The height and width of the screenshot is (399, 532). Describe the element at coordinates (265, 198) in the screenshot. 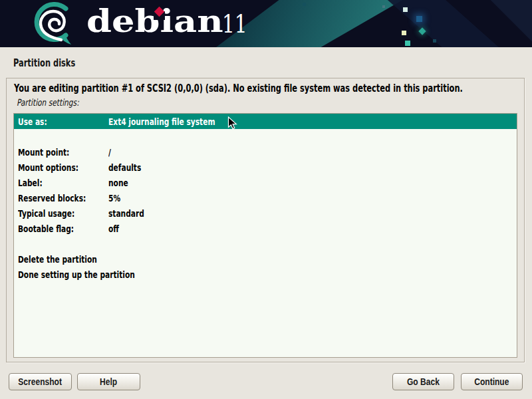

I see `list-row: Reserved blocks:5%` at that location.